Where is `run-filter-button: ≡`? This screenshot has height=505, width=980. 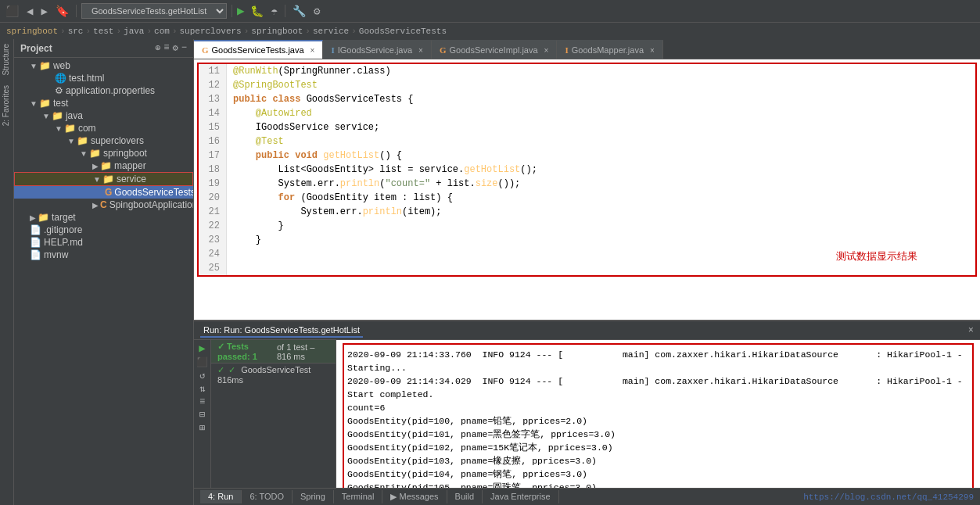
run-filter-button: ≡ is located at coordinates (202, 402).